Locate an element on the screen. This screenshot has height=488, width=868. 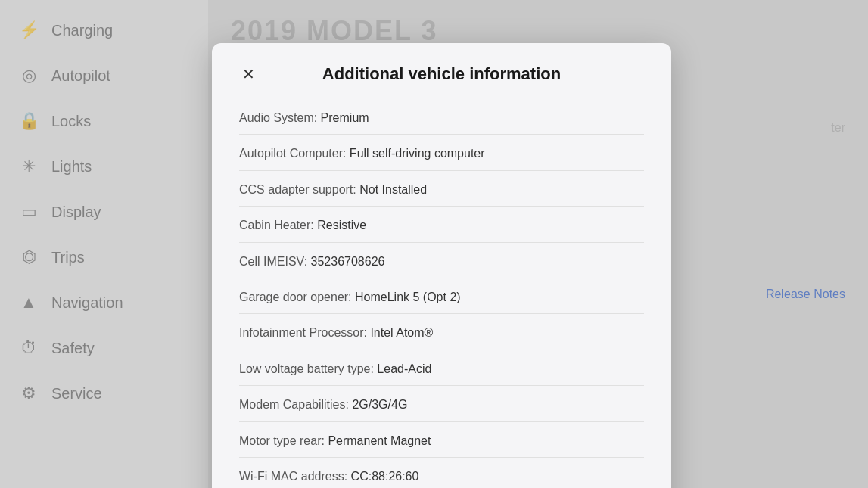
info-key: Modem Capabilities: is located at coordinates (295, 404).